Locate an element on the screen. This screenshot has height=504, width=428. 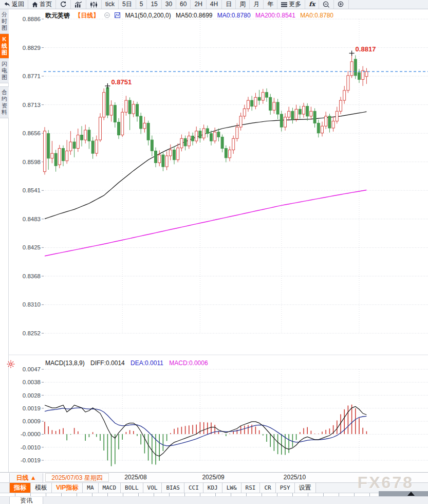
indicator-tab-template: 模板 is located at coordinates (41, 488).